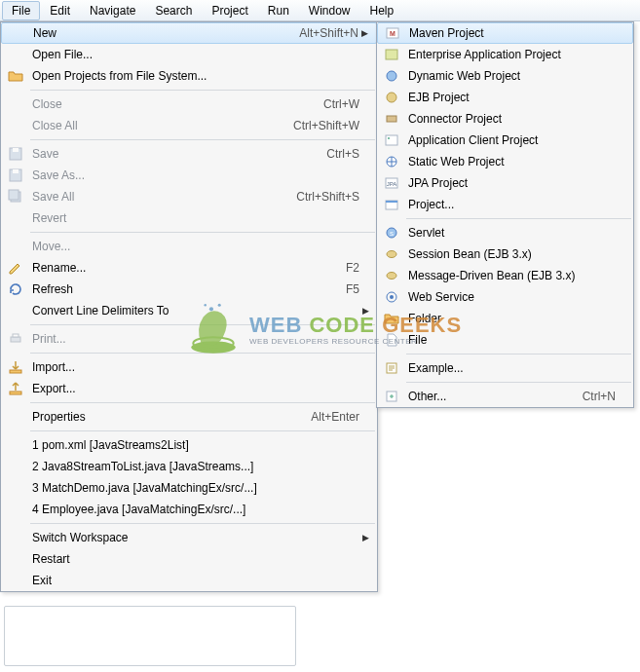 The image size is (640, 672). Describe the element at coordinates (189, 339) in the screenshot. I see `file-menu-print: Print...` at that location.